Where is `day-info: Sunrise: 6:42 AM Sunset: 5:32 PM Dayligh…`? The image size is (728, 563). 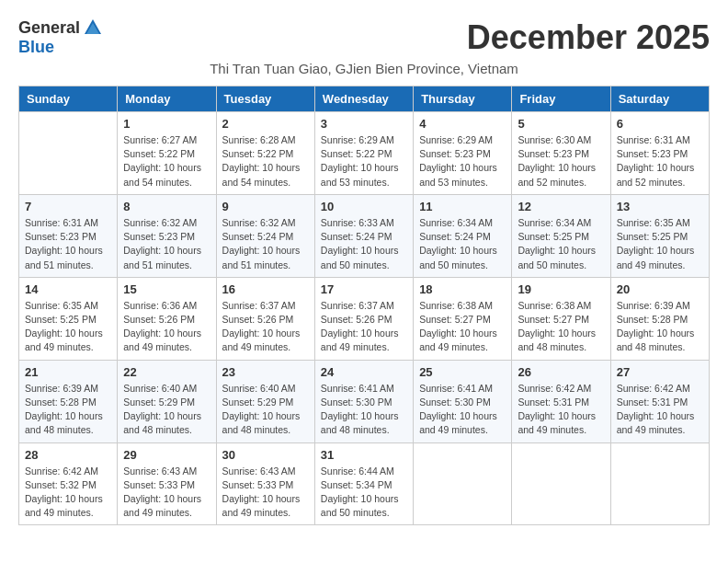
day-info: Sunrise: 6:42 AM Sunset: 5:32 PM Dayligh… is located at coordinates (68, 493).